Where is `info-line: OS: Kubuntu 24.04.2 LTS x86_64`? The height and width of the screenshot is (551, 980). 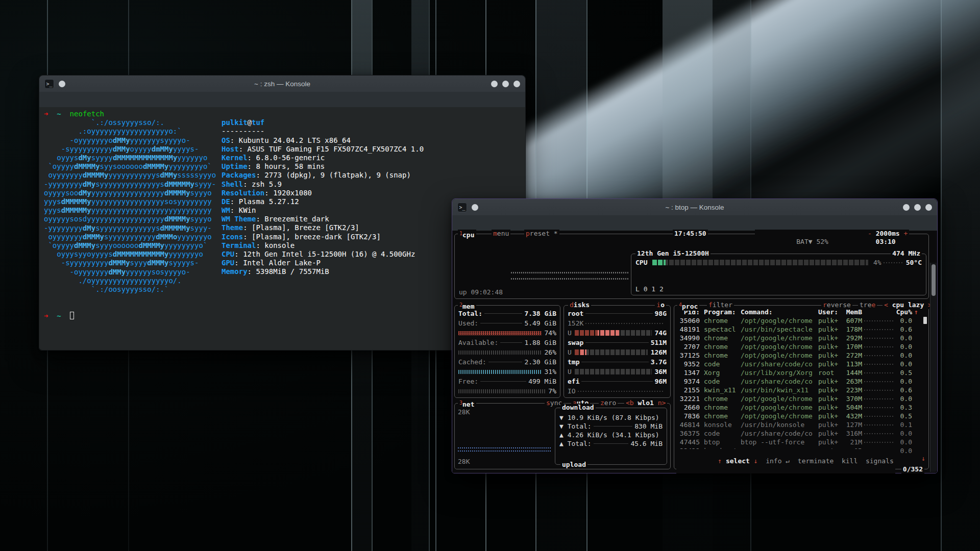
info-line: OS: Kubuntu 24.04.2 LTS x86_64 is located at coordinates (323, 141).